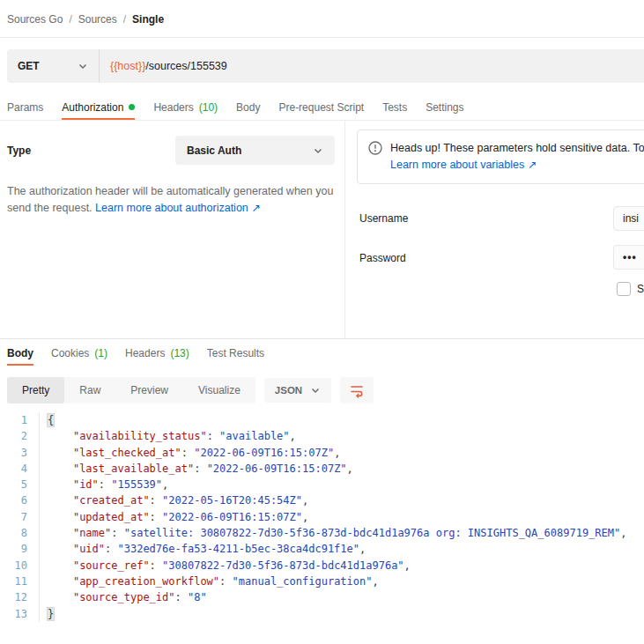 This screenshot has width=644, height=644. Describe the element at coordinates (132, 107) in the screenshot. I see `auth-configured-dot-icon` at that location.